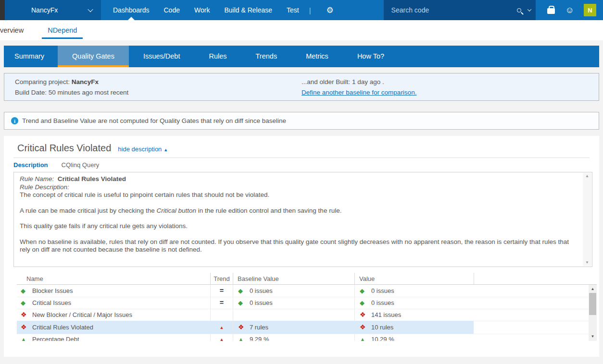  Describe the element at coordinates (14, 121) in the screenshot. I see `info-icon: i` at that location.